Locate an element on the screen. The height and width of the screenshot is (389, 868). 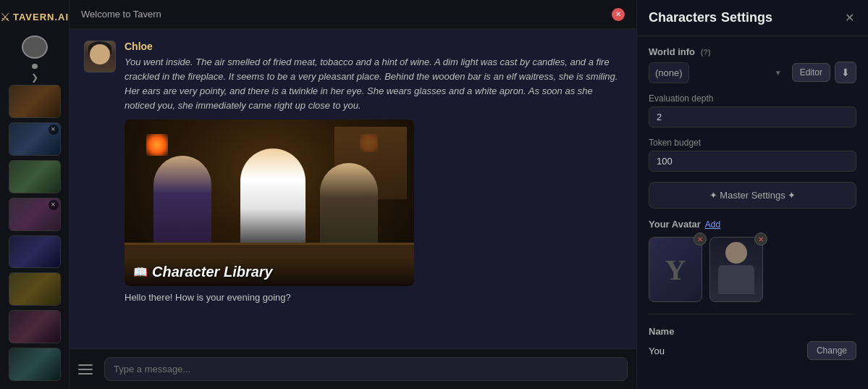
name-row: You Change is located at coordinates (753, 351).